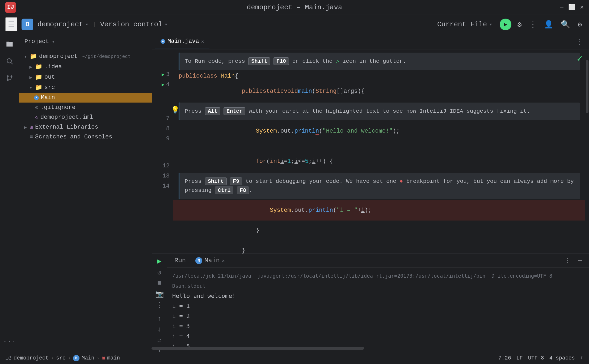  I want to click on indent-info: 4 spaces, so click(562, 358).